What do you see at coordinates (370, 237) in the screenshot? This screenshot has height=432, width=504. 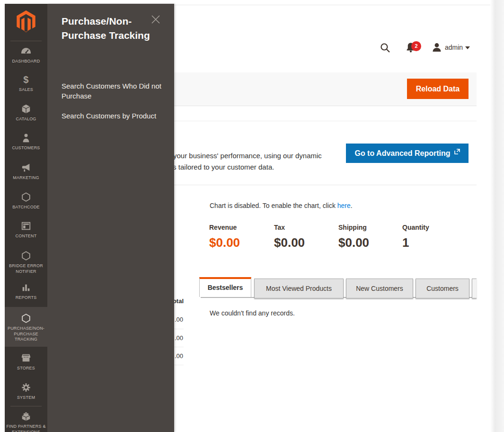 I see `total-shipping: Shipping $0.00` at bounding box center [370, 237].